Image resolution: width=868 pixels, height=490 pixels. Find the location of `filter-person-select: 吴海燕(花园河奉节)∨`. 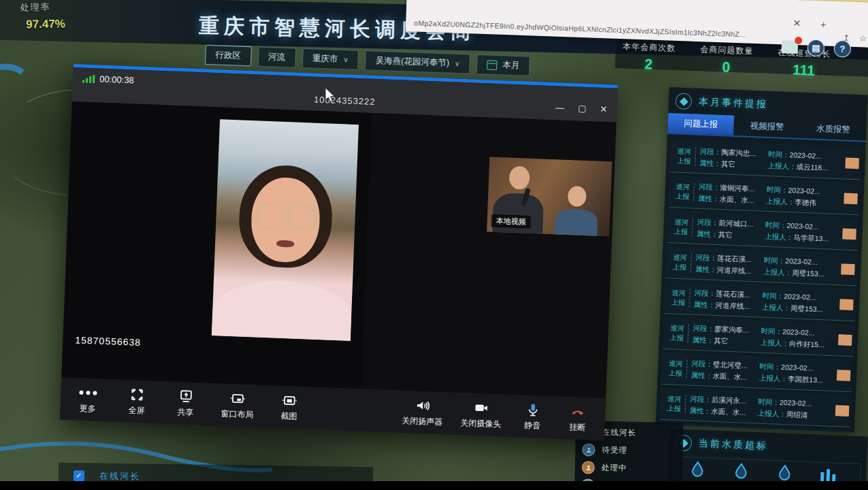

filter-person-select: 吴海燕(花园河奉节)∨ is located at coordinates (418, 62).